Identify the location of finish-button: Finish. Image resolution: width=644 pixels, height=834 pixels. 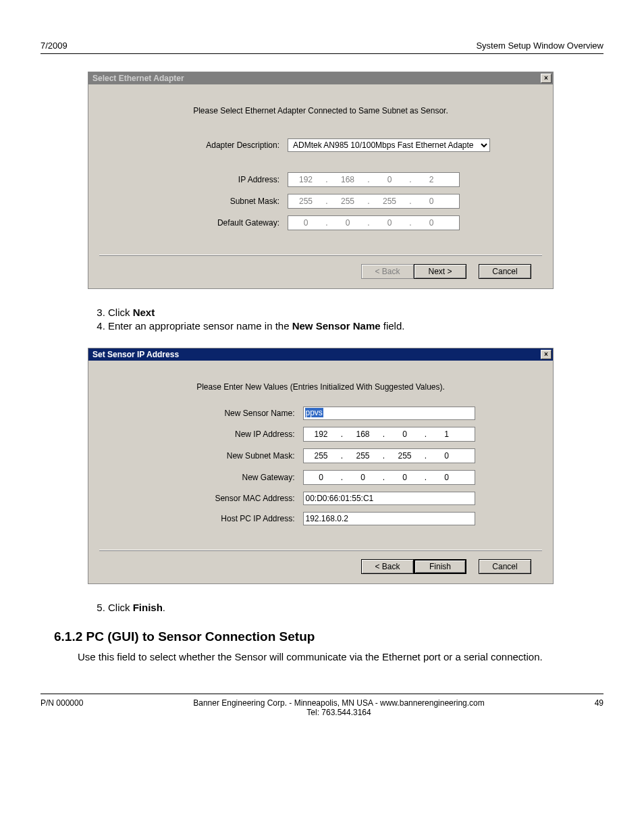
(440, 567).